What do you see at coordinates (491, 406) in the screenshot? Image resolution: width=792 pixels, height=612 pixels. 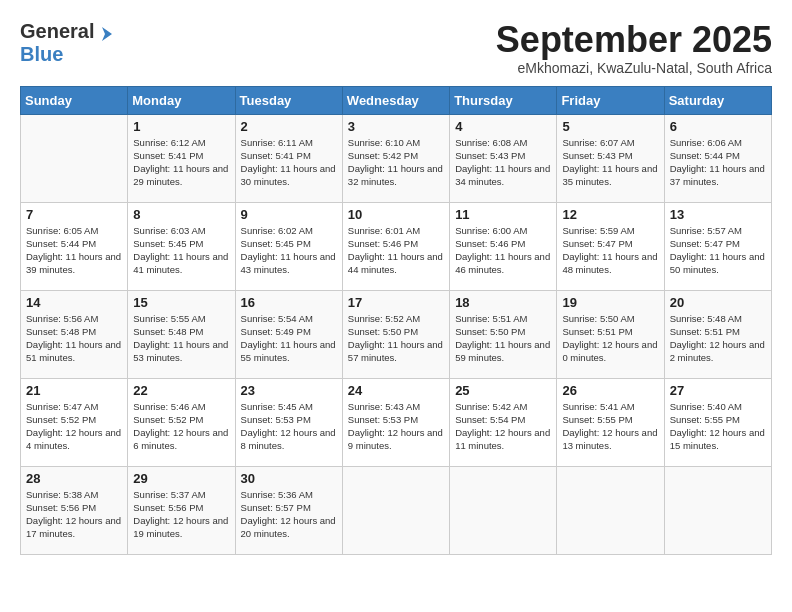 I see `sunrise-text: Sunrise: 5:42 AM` at bounding box center [491, 406].